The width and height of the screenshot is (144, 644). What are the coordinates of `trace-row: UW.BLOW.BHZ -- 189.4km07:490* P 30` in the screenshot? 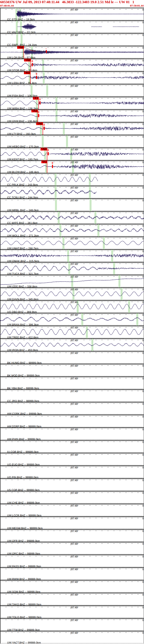 It's located at (72, 166).